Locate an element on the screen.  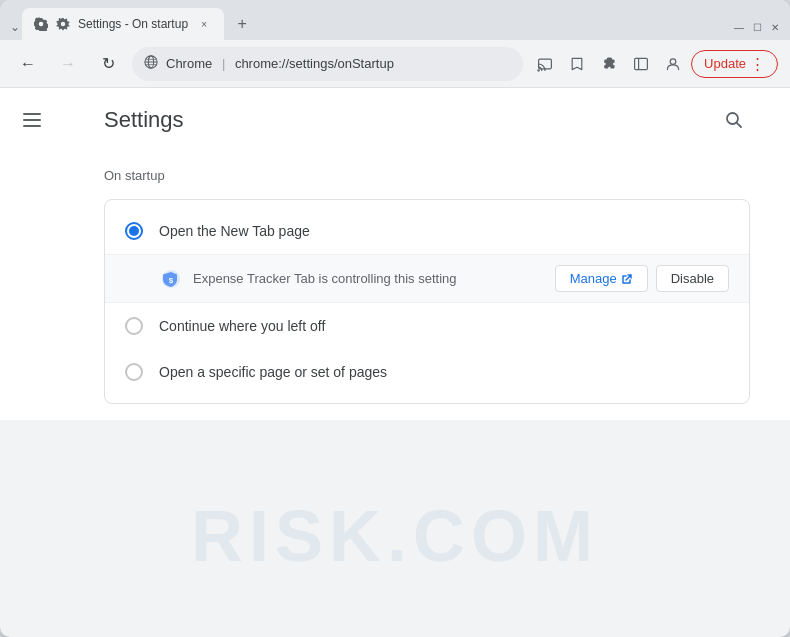
address-url: chrome://settings/onStartup is located at coordinates (314, 64).